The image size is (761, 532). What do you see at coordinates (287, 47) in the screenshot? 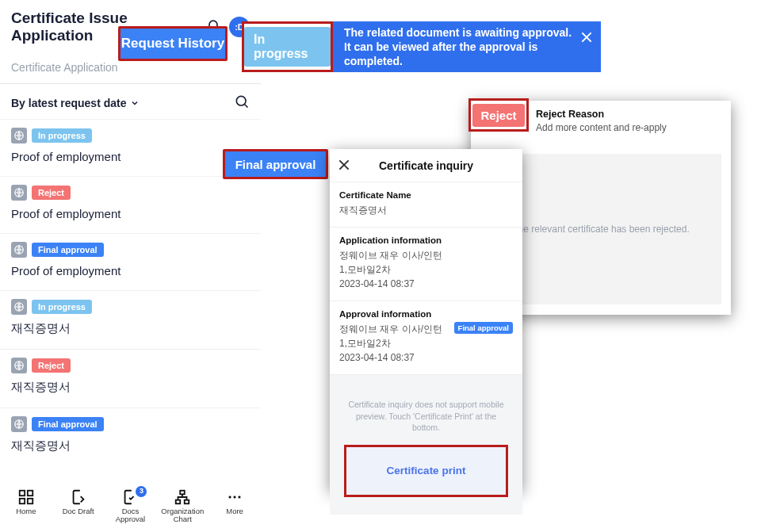
I see `in-progress-chip: In progress` at bounding box center [287, 47].